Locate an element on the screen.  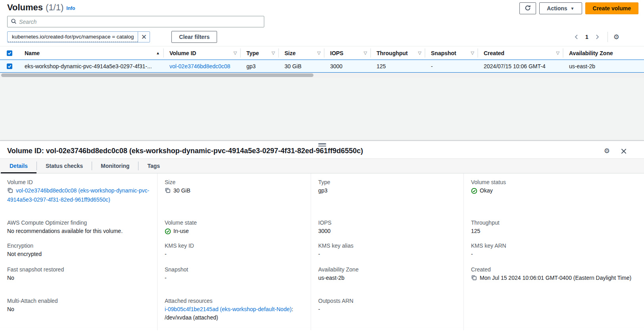
sort-ascending-icon: ▲ is located at coordinates (158, 53).